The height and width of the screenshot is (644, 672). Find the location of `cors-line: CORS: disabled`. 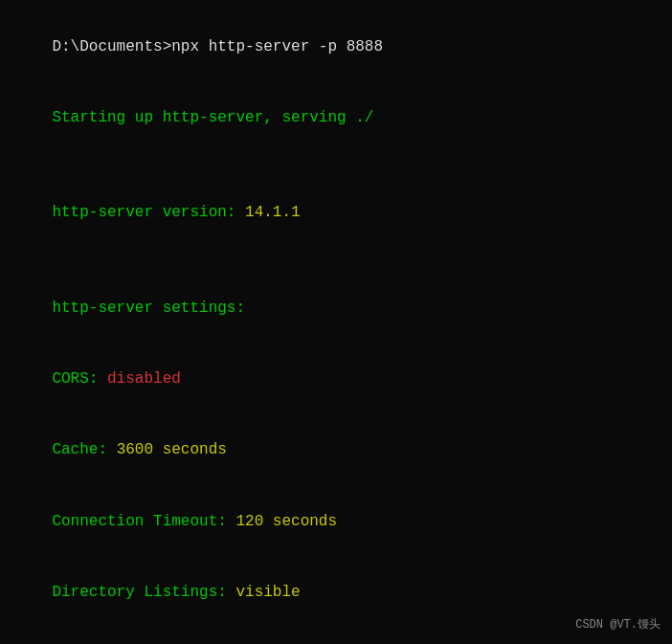

cors-line: CORS: disabled is located at coordinates (336, 379).